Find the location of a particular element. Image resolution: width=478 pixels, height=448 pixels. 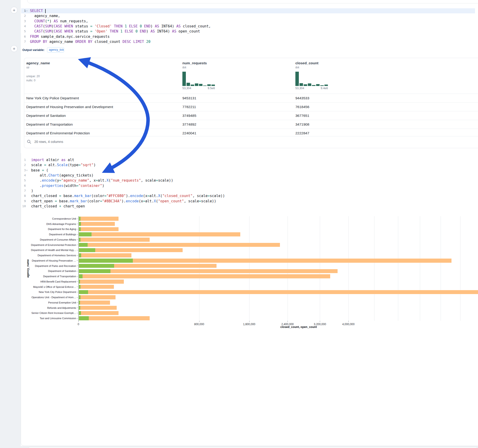

y-axis-label: DHS Advantage Programs is located at coordinates (49, 224).